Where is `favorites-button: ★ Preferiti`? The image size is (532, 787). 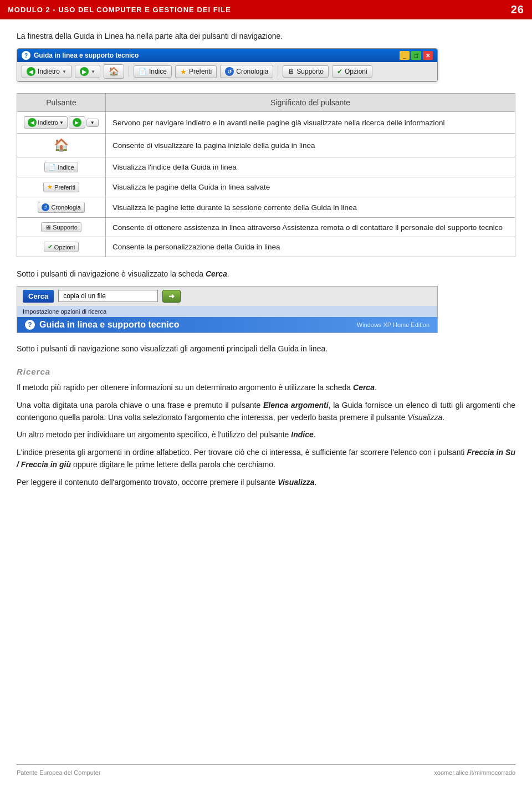 favorites-button: ★ Preferiti is located at coordinates (196, 72).